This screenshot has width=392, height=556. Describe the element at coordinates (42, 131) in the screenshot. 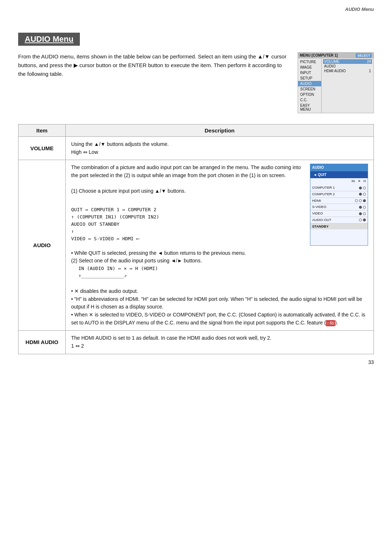

I see `table-header-item: Item` at that location.